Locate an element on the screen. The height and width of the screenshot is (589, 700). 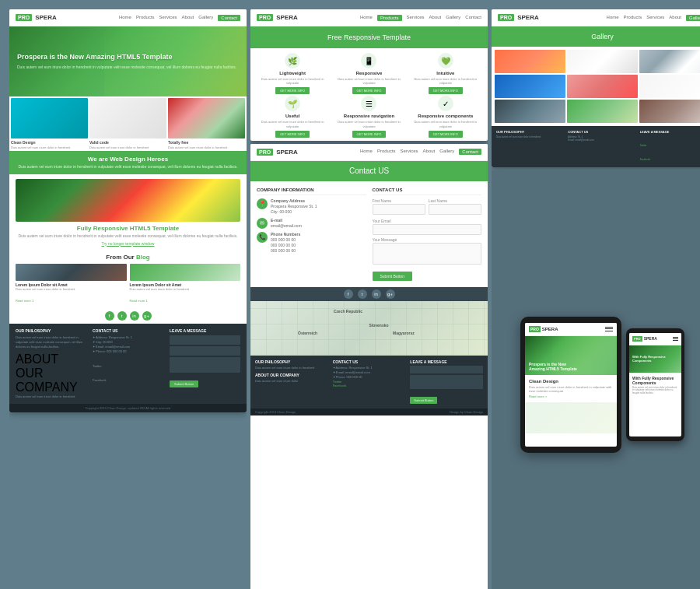
nav-btn: GET MORE INFO is located at coordinates (369, 134).